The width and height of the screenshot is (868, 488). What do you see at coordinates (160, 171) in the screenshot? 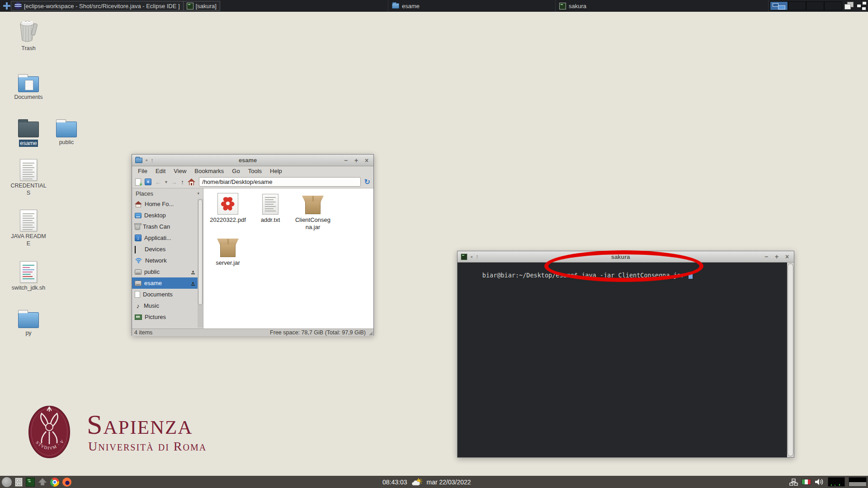
I see `menu-edit: Edit` at bounding box center [160, 171].